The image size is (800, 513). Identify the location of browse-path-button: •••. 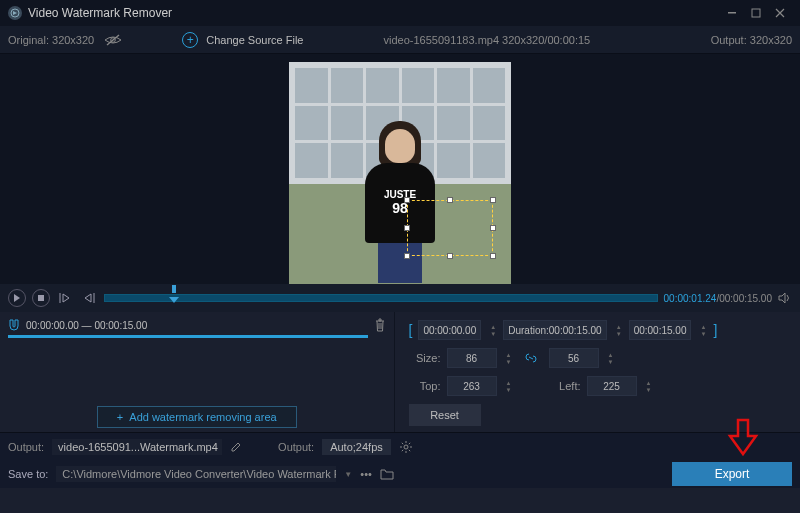
(366, 474).